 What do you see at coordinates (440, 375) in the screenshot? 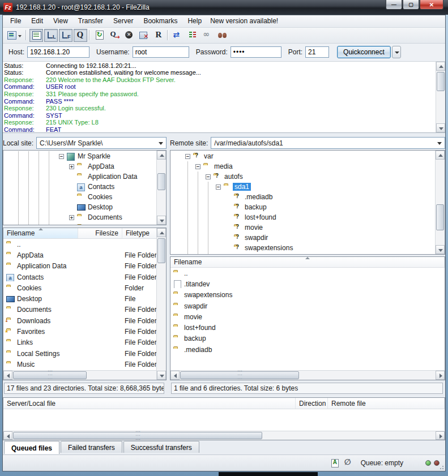
I see `scroll-right-icon` at bounding box center [440, 375].